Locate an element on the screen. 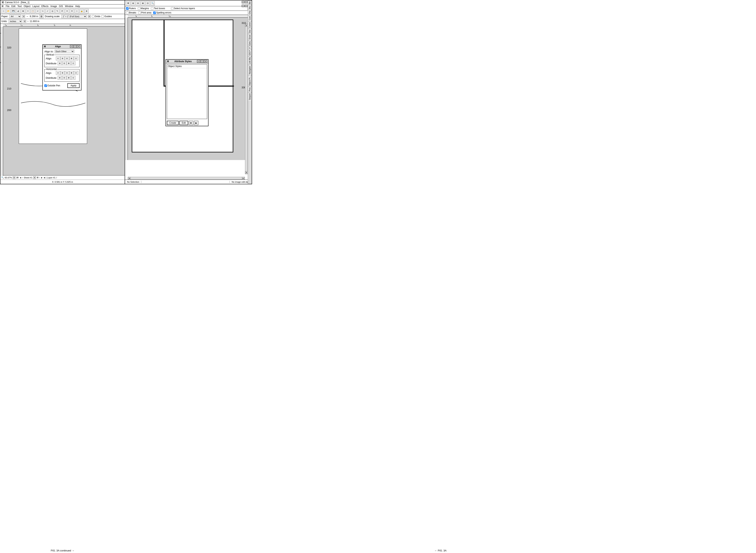  attr-listbox: Object Styles is located at coordinates (187, 92).